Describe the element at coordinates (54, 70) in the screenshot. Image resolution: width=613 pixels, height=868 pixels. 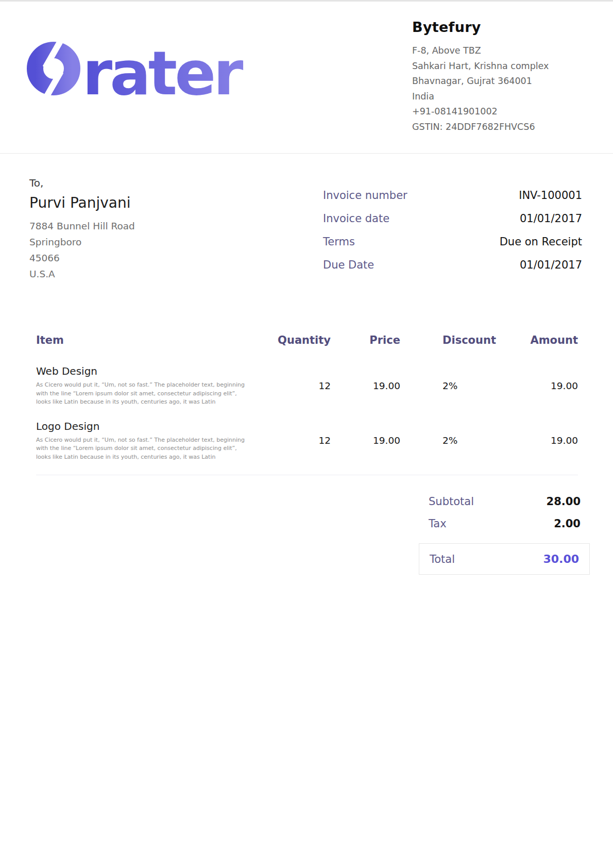
I see `crater-logo-c-icon` at that location.